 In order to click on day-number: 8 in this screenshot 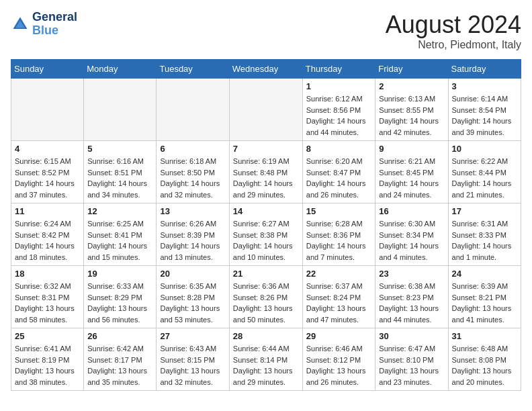, I will do `click(339, 149)`.